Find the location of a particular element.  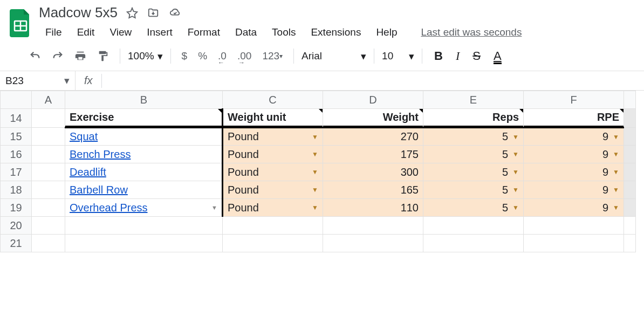

exercise-link: Barbell Row is located at coordinates (99, 190).